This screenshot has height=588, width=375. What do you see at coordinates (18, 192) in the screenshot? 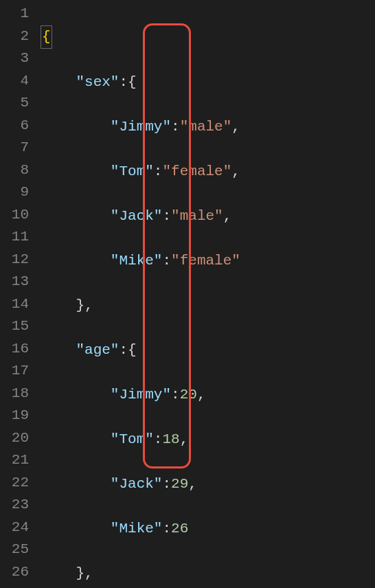
I see `line-number: 9` at bounding box center [18, 192].